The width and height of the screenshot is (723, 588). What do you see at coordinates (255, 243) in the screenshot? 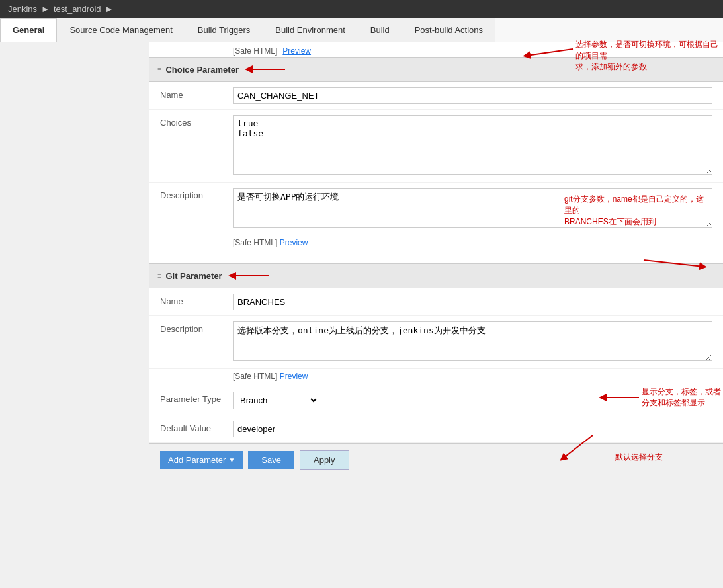
I see `choice-safe-html-label: [Safe HTML]` at bounding box center [255, 243].